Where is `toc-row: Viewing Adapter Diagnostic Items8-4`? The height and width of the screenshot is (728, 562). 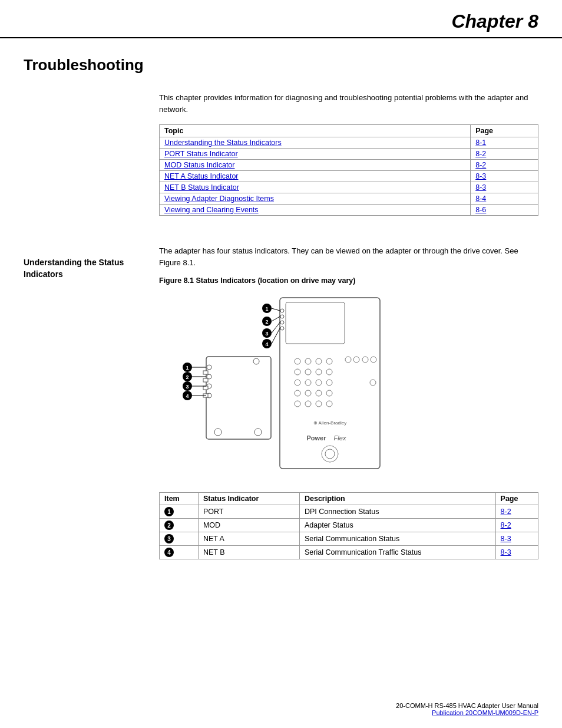 toc-row: Viewing Adapter Diagnostic Items8-4 is located at coordinates (349, 199).